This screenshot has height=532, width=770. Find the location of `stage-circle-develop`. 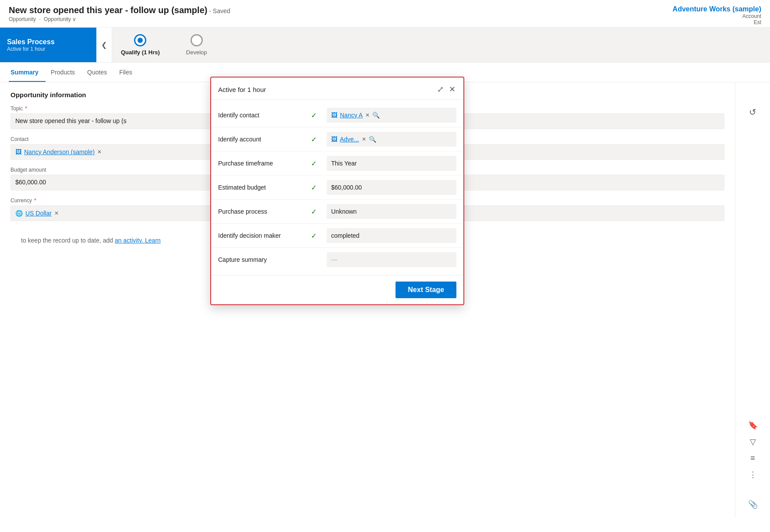

stage-circle-develop is located at coordinates (197, 40).